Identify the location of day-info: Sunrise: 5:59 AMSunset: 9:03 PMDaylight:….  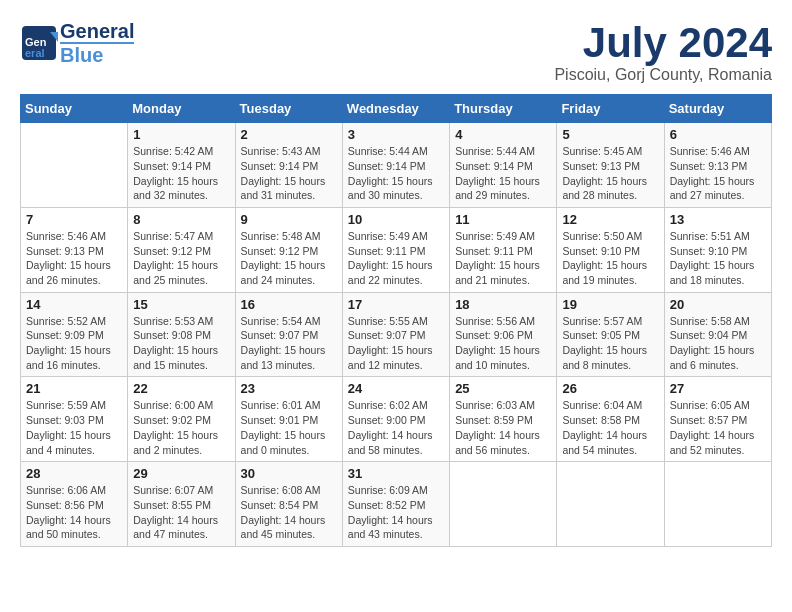
(74, 428).